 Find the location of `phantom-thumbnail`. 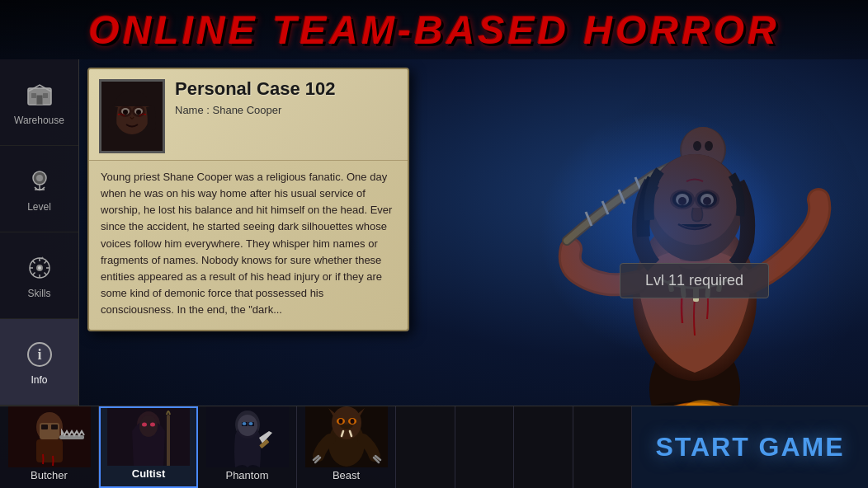

phantom-thumbnail is located at coordinates (248, 437).